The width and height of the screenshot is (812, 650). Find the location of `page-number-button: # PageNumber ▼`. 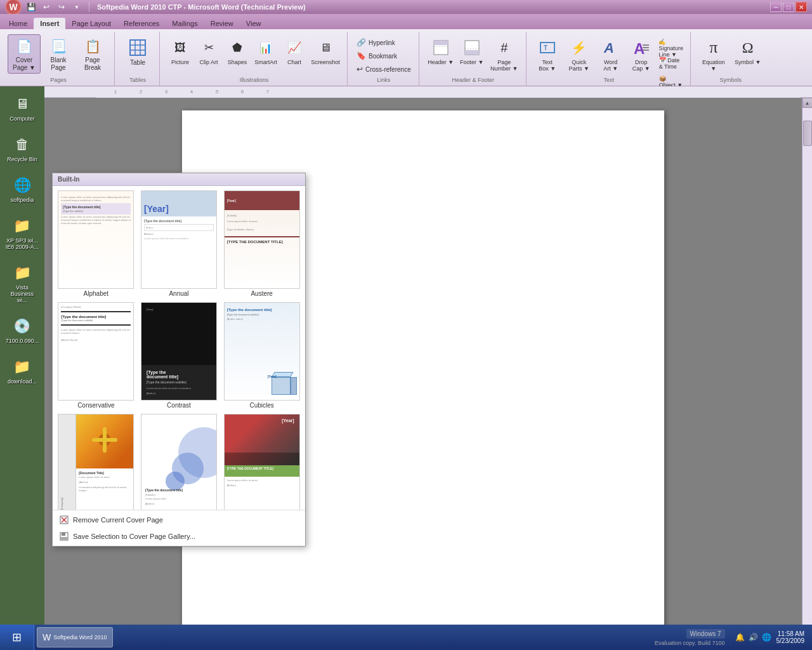

page-number-button: # PageNumber ▼ is located at coordinates (504, 54).